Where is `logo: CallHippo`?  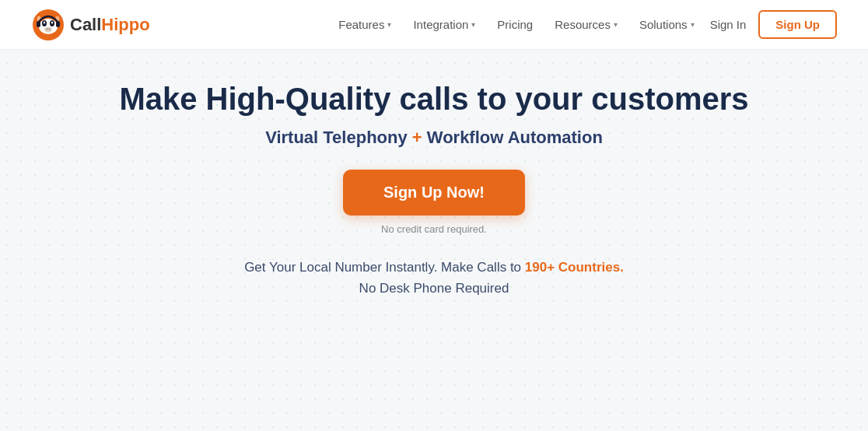
logo: CallHippo is located at coordinates (90, 25).